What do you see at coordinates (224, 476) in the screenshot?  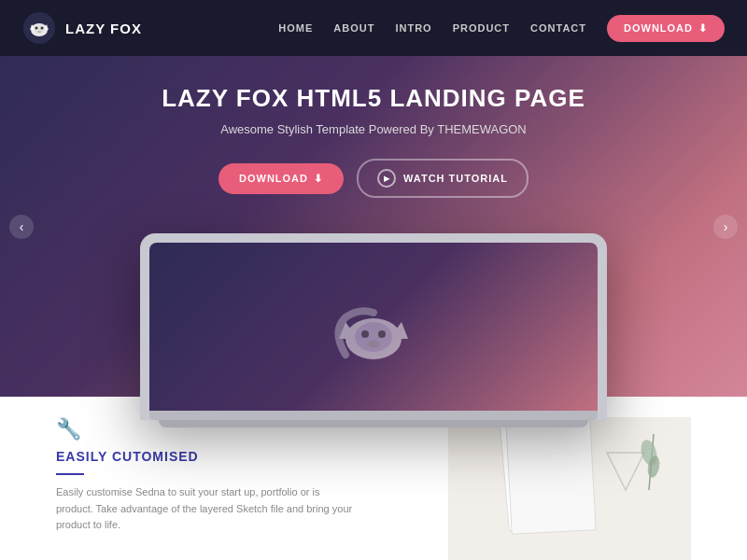 I see `feature-left: 🔧 EASILY CUTOMISED Easily customise Sedn…` at bounding box center [224, 476].